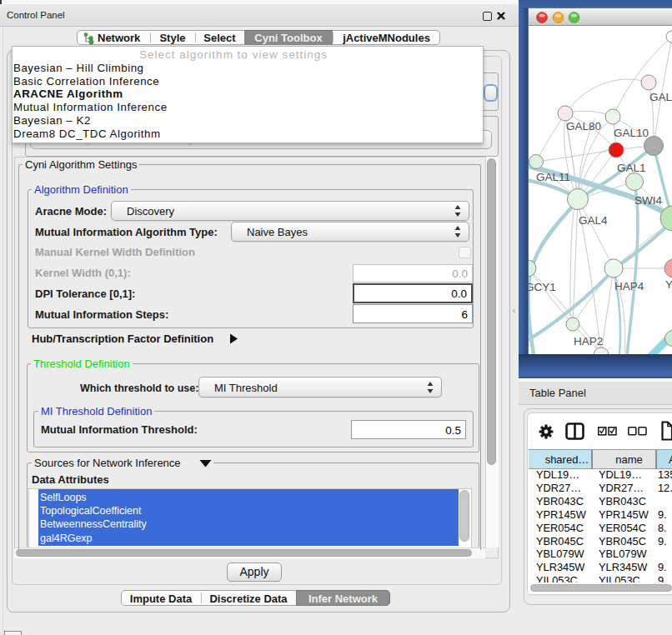 The width and height of the screenshot is (672, 635). What do you see at coordinates (554, 177) in the screenshot?
I see `svg-text: GAL11` at bounding box center [554, 177].